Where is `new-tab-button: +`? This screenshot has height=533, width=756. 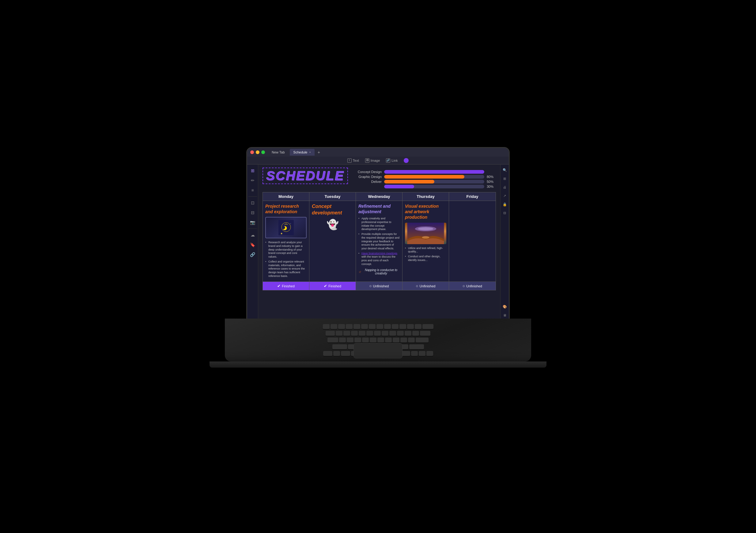 new-tab-button: + is located at coordinates (319, 152).